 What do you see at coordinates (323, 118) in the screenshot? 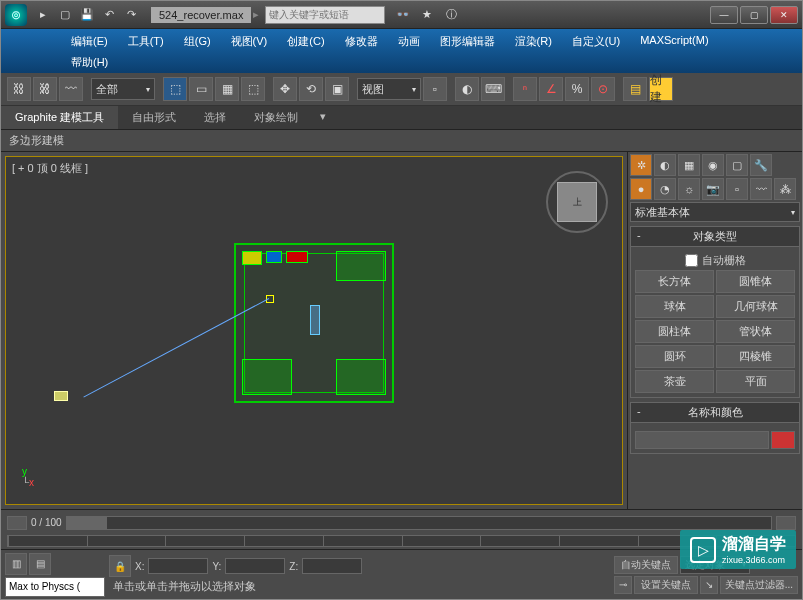
I see `ribbon-dropdown-icon: ▾` at bounding box center [323, 118].